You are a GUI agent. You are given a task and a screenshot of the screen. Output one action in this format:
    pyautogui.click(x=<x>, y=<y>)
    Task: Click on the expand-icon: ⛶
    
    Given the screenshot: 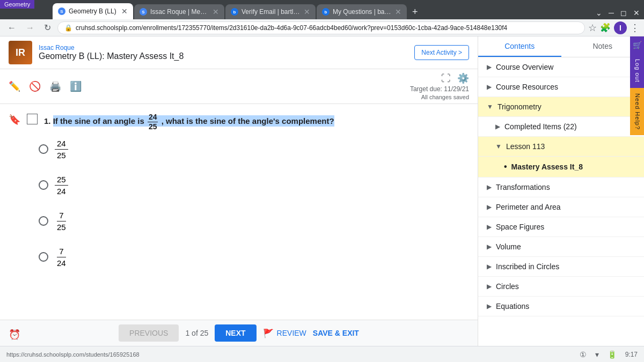 What is the action you would take?
    pyautogui.click(x=446, y=78)
    